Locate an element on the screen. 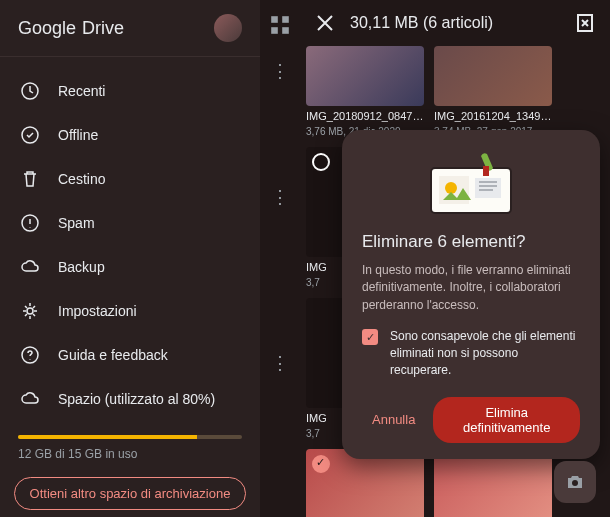 Image resolution: width=610 pixels, height=517 pixels. delete-forever-icon is located at coordinates (585, 23).